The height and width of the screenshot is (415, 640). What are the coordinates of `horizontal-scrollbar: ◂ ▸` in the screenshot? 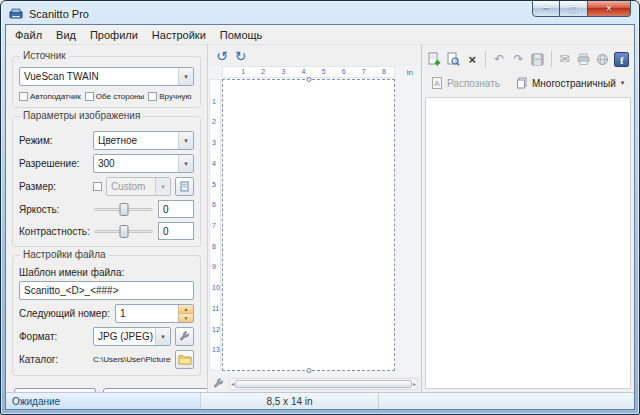 It's located at (324, 384).